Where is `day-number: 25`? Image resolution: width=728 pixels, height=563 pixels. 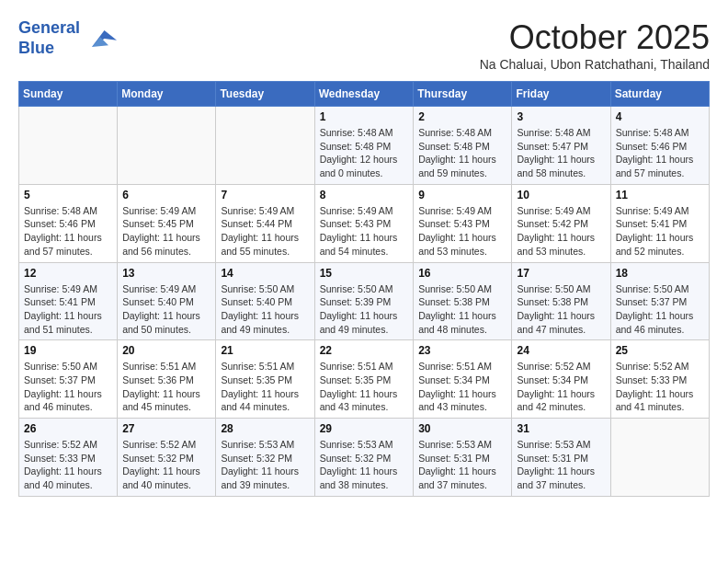
day-number: 25 is located at coordinates (660, 350).